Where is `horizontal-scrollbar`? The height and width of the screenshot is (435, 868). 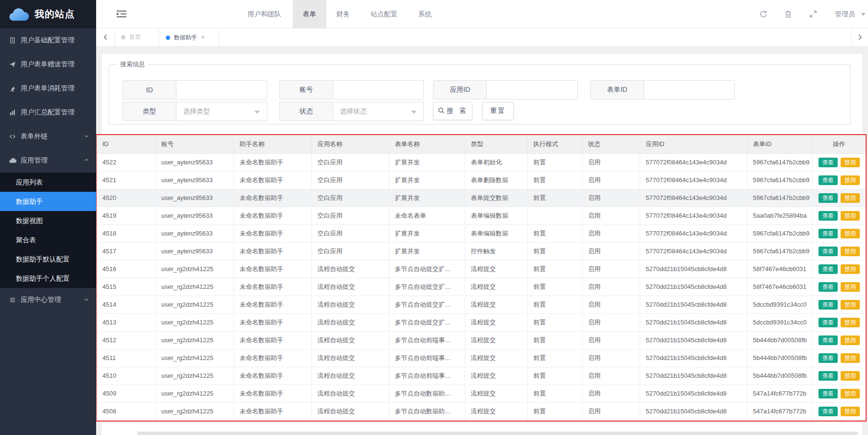 horizontal-scrollbar is located at coordinates (497, 434).